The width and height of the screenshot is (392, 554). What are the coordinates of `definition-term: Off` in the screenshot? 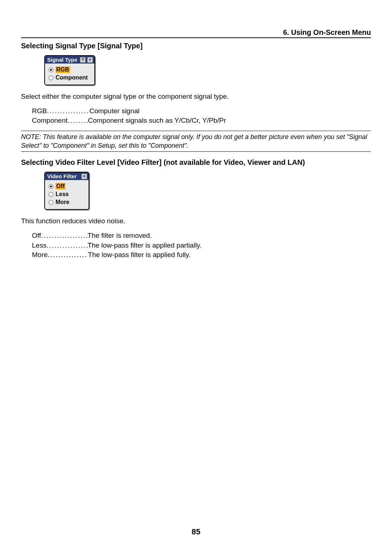 It's located at (36, 236).